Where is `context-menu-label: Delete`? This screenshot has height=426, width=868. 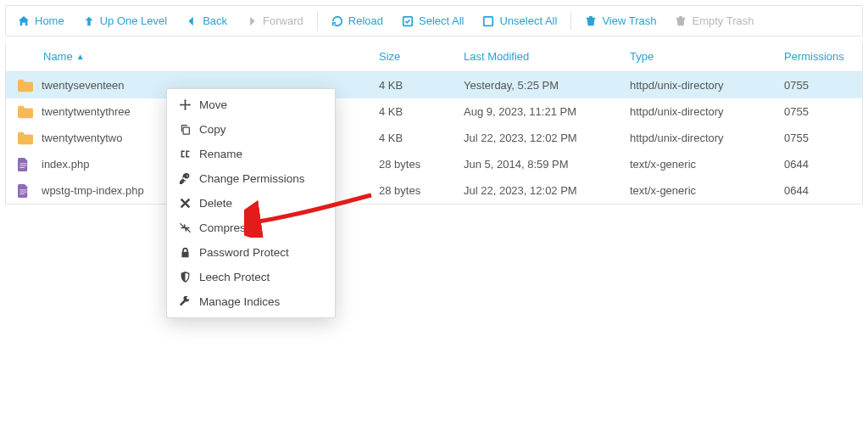
context-menu-label: Delete is located at coordinates (215, 204).